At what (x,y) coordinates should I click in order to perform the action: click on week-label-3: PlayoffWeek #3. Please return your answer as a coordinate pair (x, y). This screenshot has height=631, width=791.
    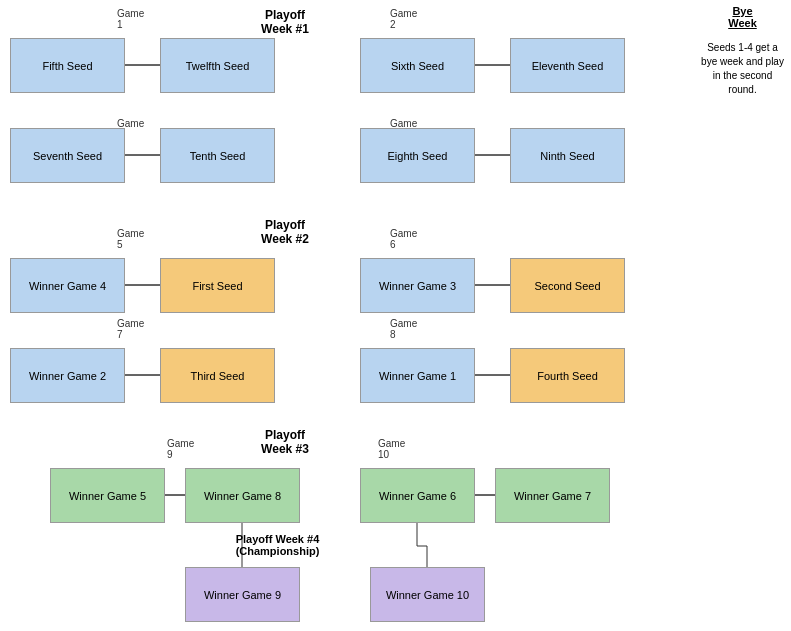
    Looking at the image, I should click on (285, 442).